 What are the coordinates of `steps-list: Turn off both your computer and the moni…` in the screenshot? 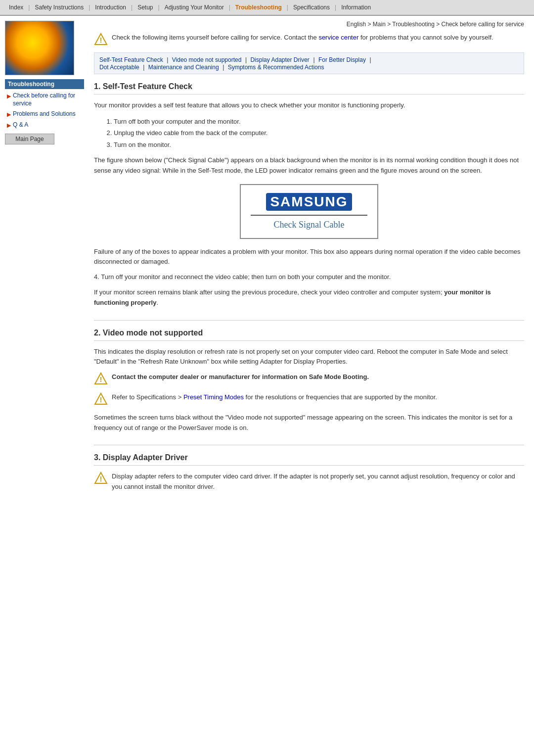 It's located at (319, 133).